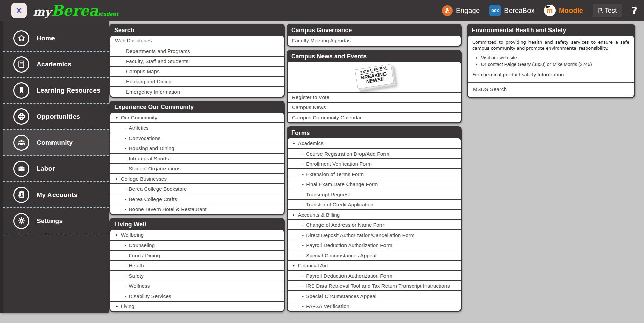 This screenshot has width=644, height=323. Describe the element at coordinates (374, 133) in the screenshot. I see `panel-title: Forms` at that location.